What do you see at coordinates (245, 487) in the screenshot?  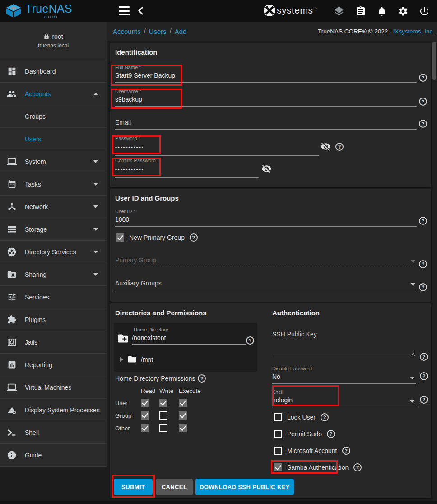 I see `download-ssh-public-key-button: DOWNLOAD SSH PUBLIC KEY` at bounding box center [245, 487].